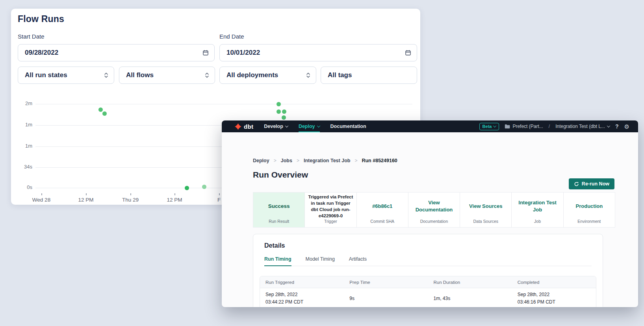 The image size is (644, 326). What do you see at coordinates (489, 127) in the screenshot?
I see `beta-dropdown: Beta` at bounding box center [489, 127].